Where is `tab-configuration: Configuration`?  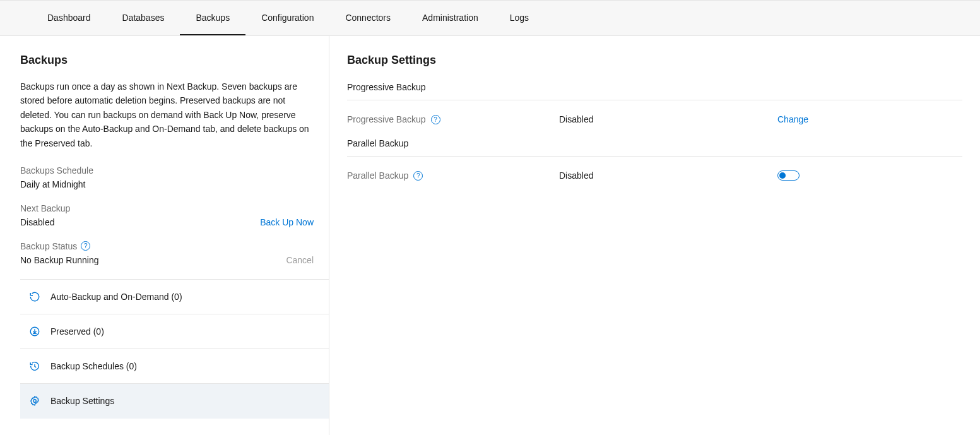 tab-configuration: Configuration is located at coordinates (288, 18).